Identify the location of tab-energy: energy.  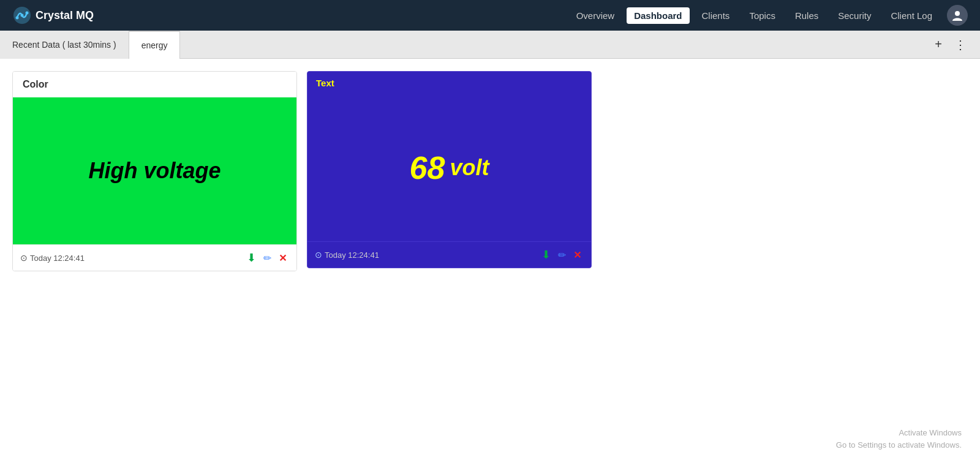
(155, 45).